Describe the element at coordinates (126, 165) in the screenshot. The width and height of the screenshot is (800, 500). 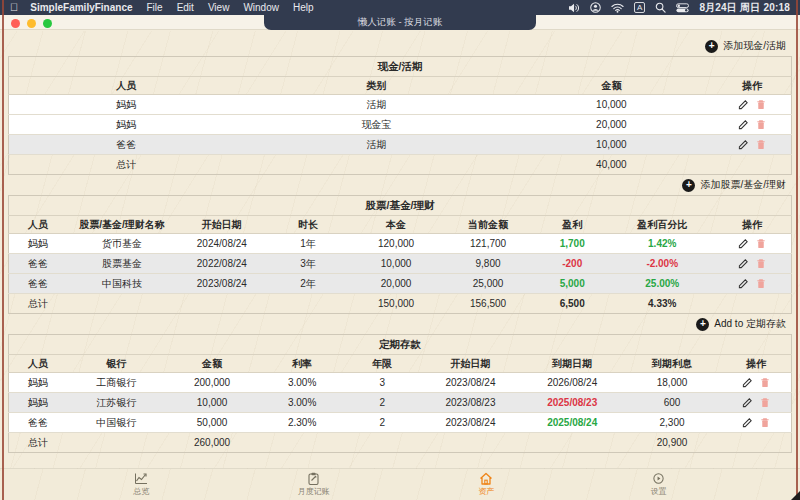
I see `total-label: 总计` at that location.